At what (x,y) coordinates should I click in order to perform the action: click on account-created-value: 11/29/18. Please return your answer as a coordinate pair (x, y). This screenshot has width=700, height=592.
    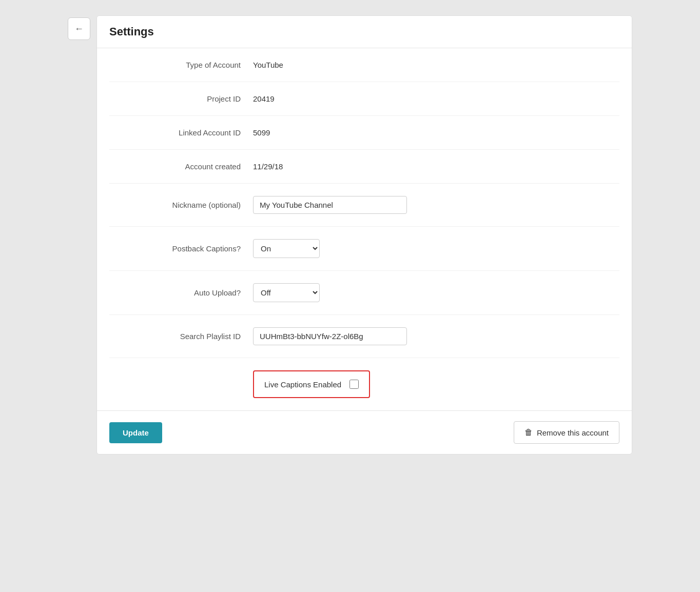
    Looking at the image, I should click on (268, 166).